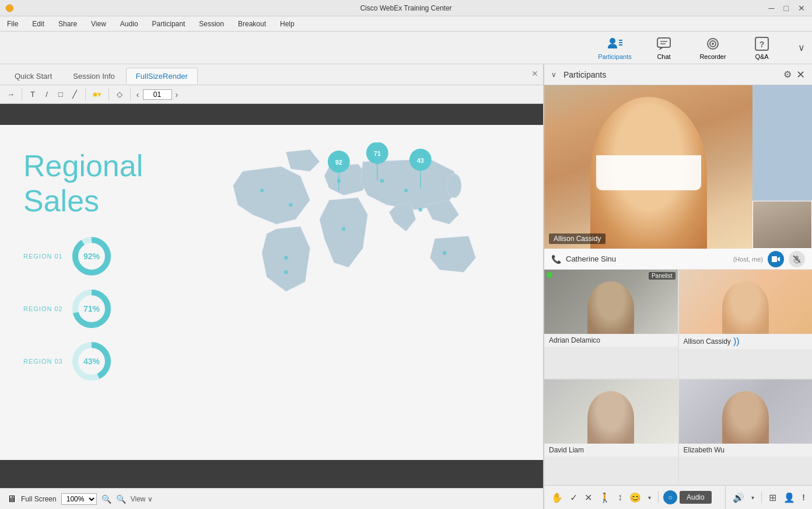 The width and height of the screenshot is (812, 509). I want to click on prev-page-button: ‹, so click(138, 95).